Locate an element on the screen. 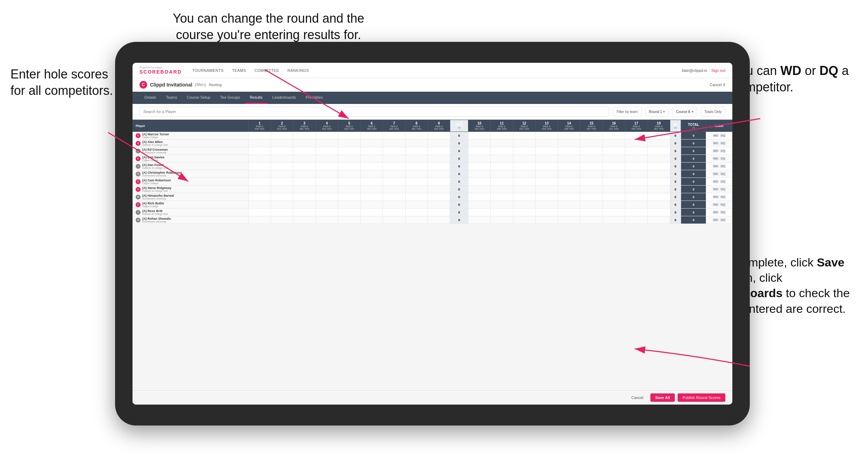 This screenshot has height=467, width=868. hole-10-score is located at coordinates (480, 136).